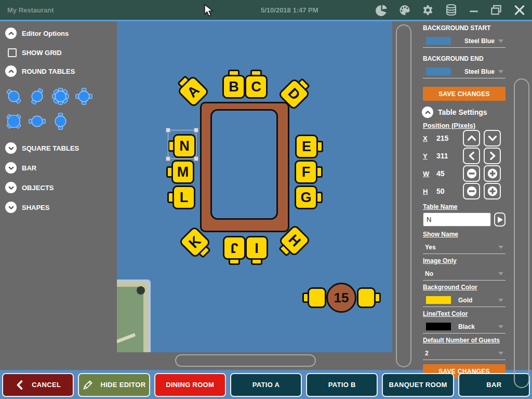 The width and height of the screenshot is (532, 399). I want to click on chair-M: M, so click(183, 172).